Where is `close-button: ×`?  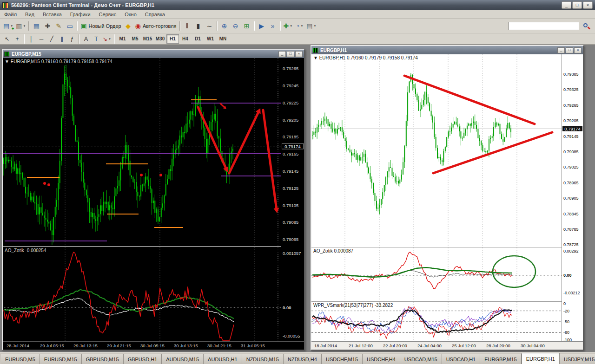 close-button: × is located at coordinates (588, 5).